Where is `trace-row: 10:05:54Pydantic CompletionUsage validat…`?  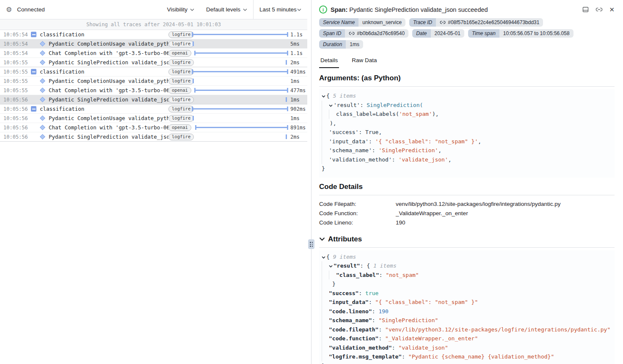 trace-row: 10:05:54Pydantic CompletionUsage validat… is located at coordinates (154, 44).